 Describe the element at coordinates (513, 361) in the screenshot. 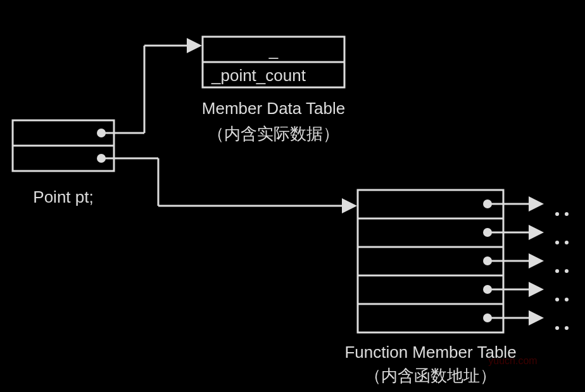

I see `watermark: yuucn.com` at that location.